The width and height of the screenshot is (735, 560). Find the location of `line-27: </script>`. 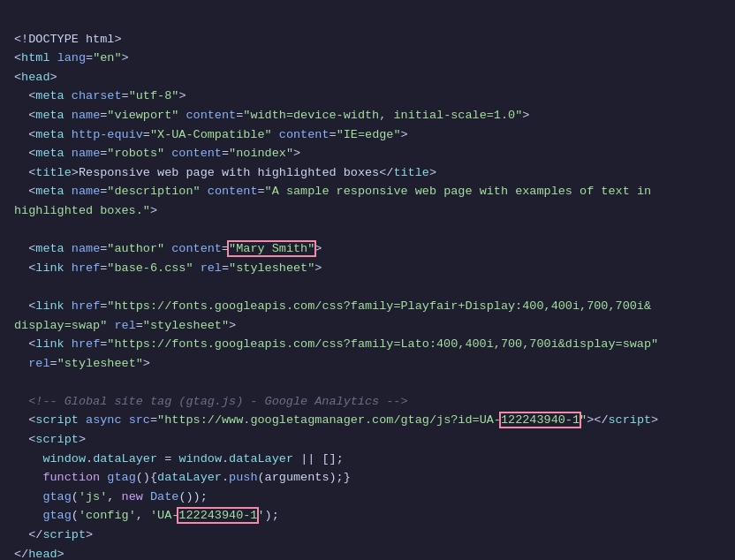

line-27: </script> is located at coordinates (53, 535).